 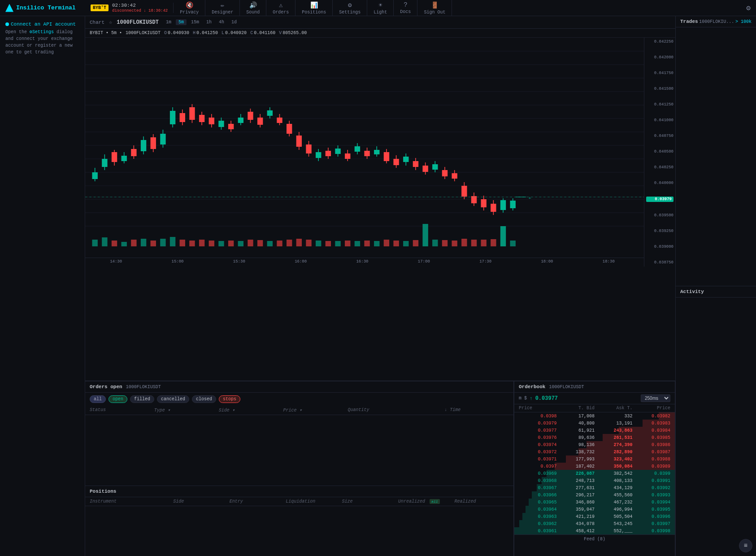 What do you see at coordinates (313, 502) in the screenshot?
I see `pos-col-liquidation: Liquidation` at bounding box center [313, 502].